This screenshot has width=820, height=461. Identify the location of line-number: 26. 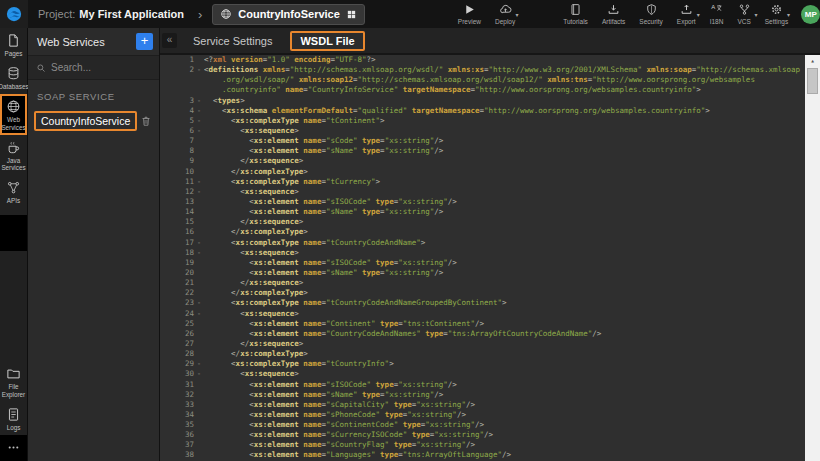
(177, 334).